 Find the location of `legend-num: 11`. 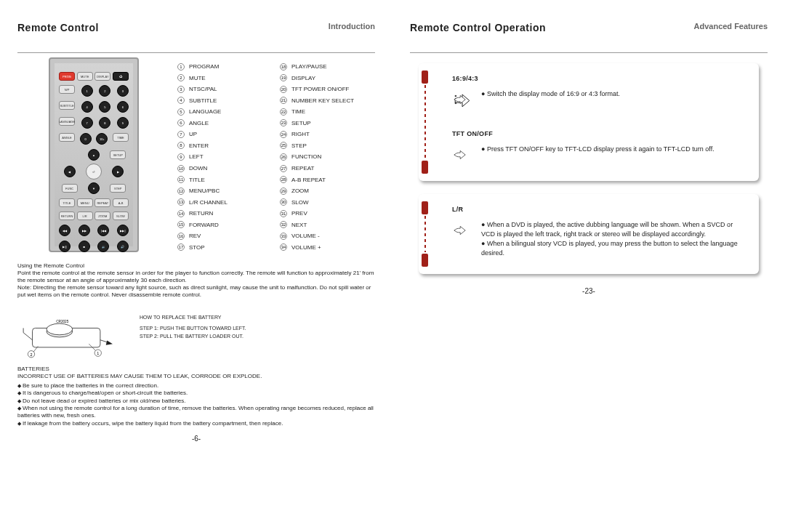

legend-num: 11 is located at coordinates (181, 180).